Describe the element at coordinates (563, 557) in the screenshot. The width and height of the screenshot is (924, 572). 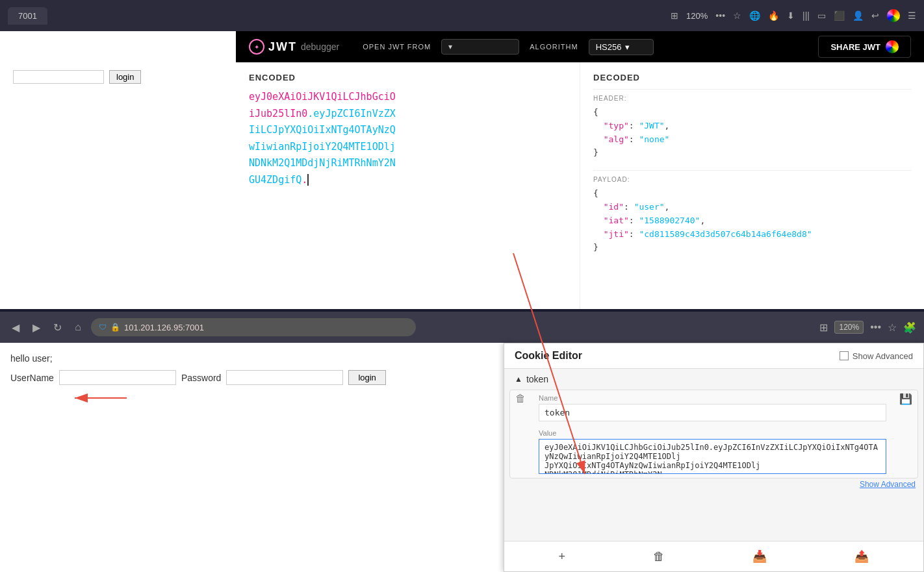
I see `add-cookie-button: +` at that location.